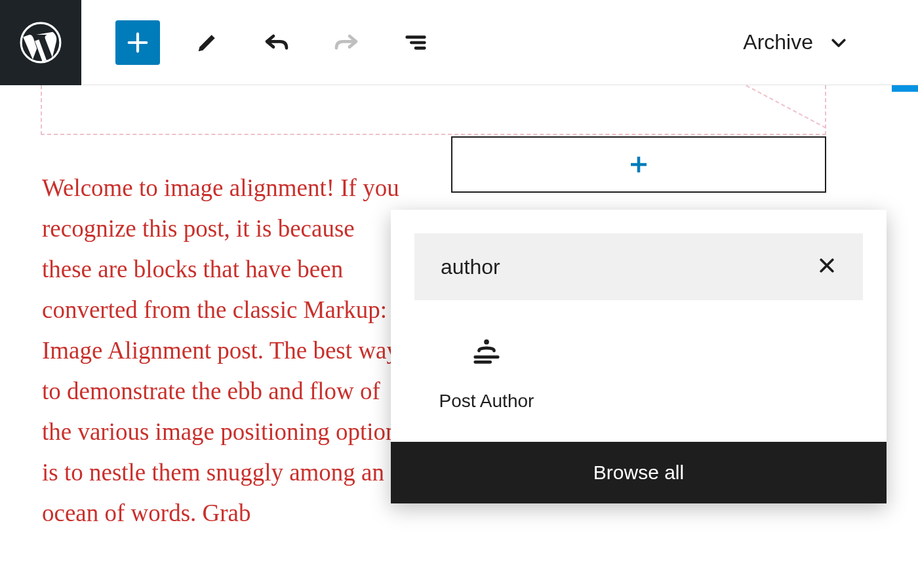 The width and height of the screenshot is (918, 588). Describe the element at coordinates (639, 267) in the screenshot. I see `inserter-search-row` at that location.